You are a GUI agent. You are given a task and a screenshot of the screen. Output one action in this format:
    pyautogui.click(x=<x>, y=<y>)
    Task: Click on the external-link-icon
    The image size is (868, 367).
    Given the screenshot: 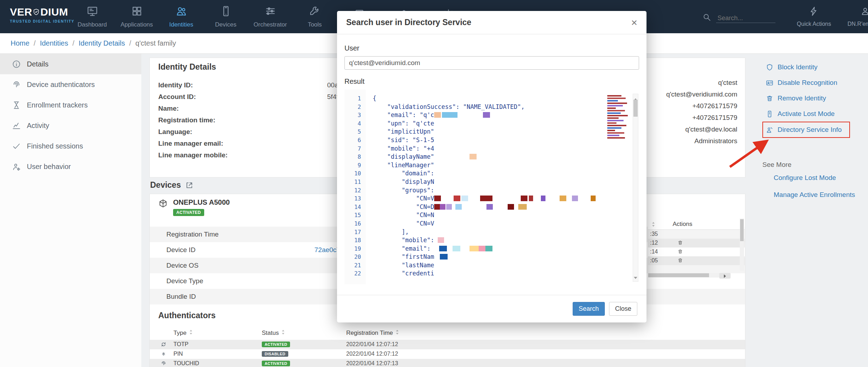 What is the action you would take?
    pyautogui.click(x=189, y=185)
    